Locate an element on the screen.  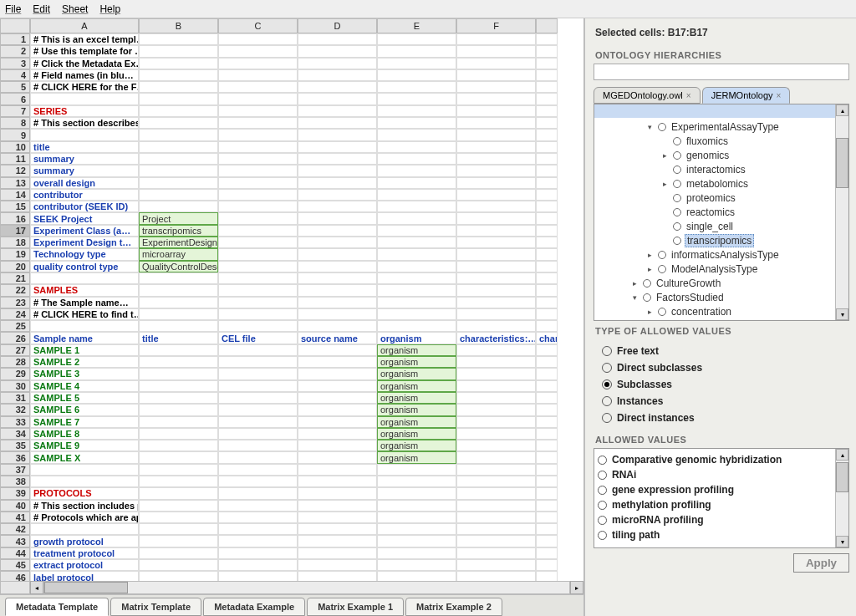
row-header: 21 is located at coordinates (15, 278).